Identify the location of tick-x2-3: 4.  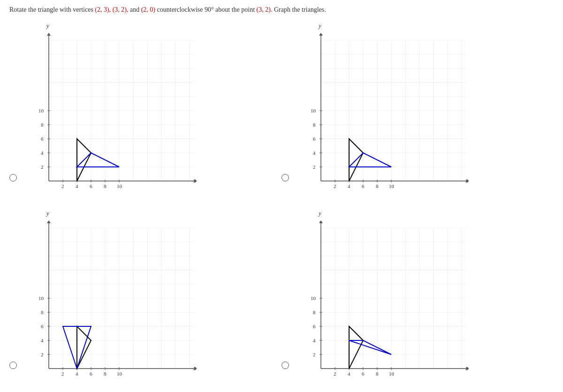
(77, 374).